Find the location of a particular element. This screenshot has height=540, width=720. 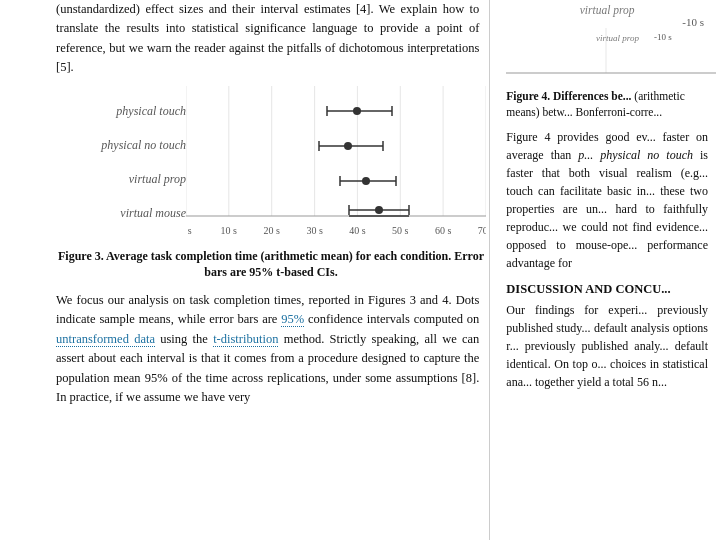

right-body-2-text: Our findings for experi... previously pu… is located at coordinates (607, 346).